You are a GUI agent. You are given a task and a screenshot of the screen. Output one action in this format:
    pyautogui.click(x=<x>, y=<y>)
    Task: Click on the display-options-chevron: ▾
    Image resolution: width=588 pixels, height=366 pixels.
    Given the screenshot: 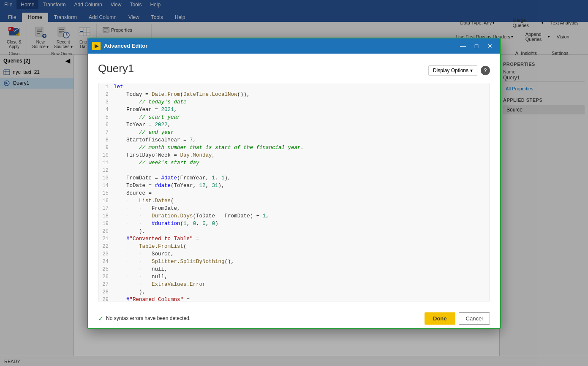 What is the action you would take?
    pyautogui.click(x=471, y=70)
    